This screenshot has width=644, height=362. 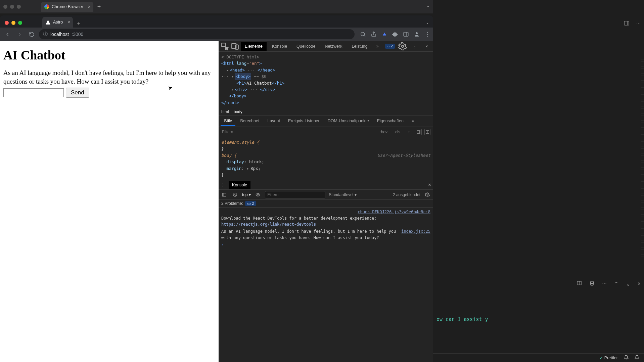 I want to click on styles-filter-row: :hov .cls ＋, so click(x=326, y=132).